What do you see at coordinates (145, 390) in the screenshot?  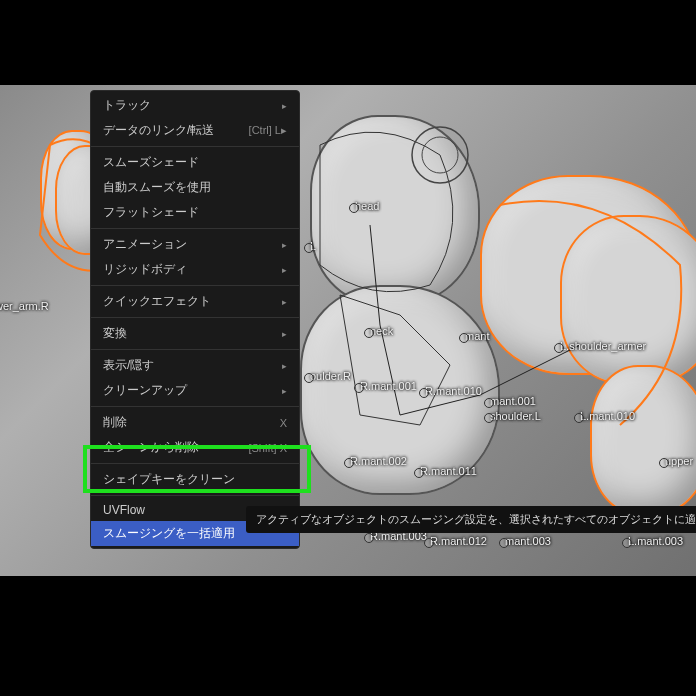 I see `menu-item-label: クリーンアップ` at bounding box center [145, 390].